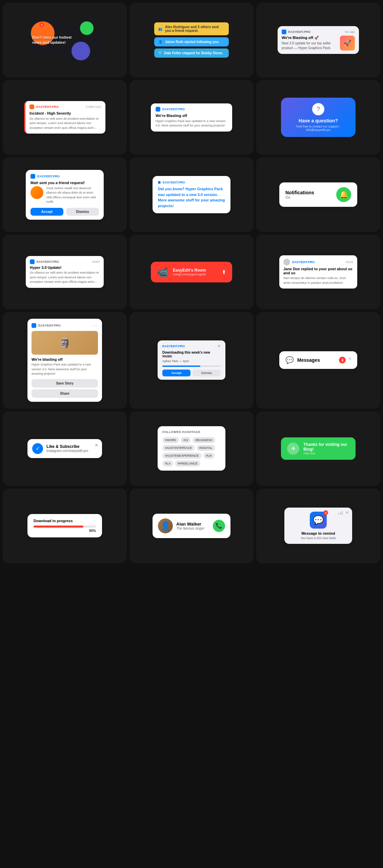 The height and width of the screenshot is (868, 383). I want to click on app-notif-thumb: 🚀, so click(347, 43).